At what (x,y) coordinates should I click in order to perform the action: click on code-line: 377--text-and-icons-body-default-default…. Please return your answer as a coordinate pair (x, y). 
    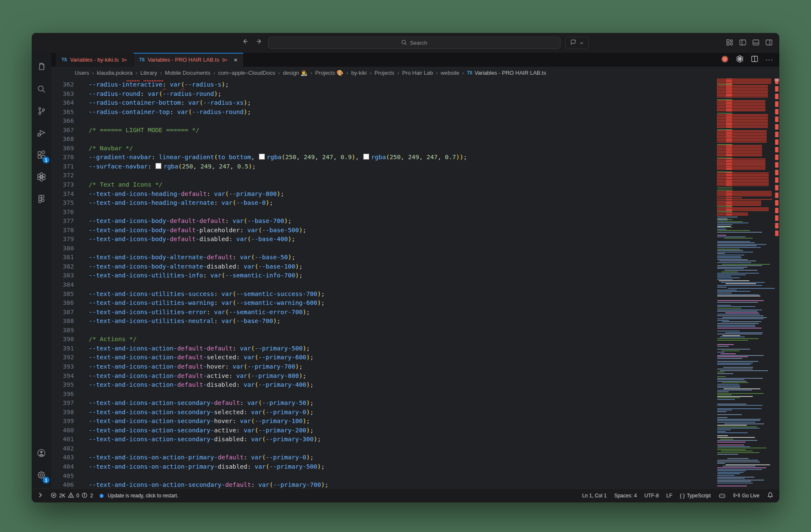
    Looking at the image, I should click on (381, 221).